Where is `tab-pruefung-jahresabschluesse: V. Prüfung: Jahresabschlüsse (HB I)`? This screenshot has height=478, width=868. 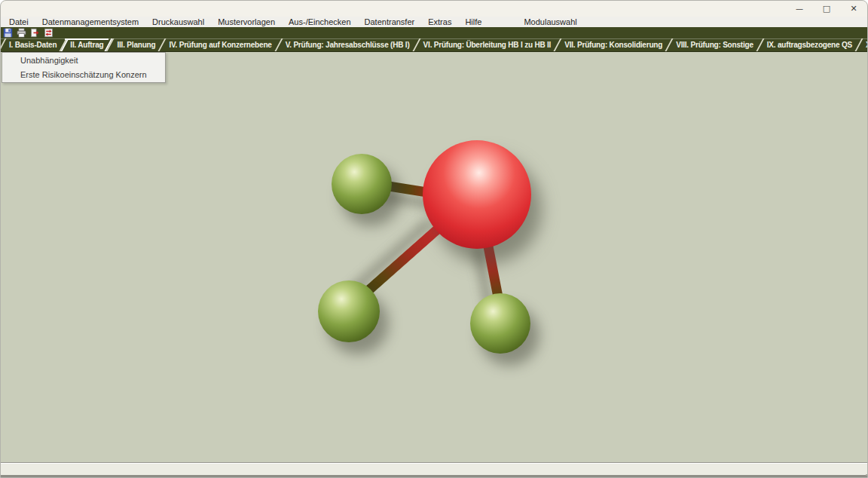 tab-pruefung-jahresabschluesse: V. Prüfung: Jahresabschlüsse (HB I) is located at coordinates (348, 45).